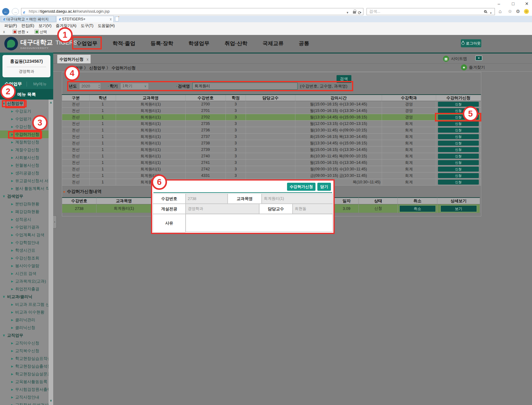  Describe the element at coordinates (455, 59) in the screenshot. I see `sitemap-link: ▦ 사이트맵` at that location.